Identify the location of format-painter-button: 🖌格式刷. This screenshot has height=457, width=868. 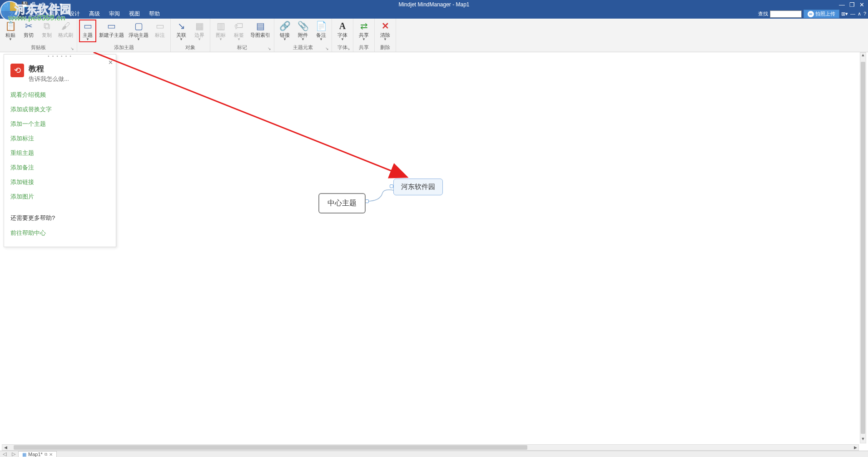
(65, 29).